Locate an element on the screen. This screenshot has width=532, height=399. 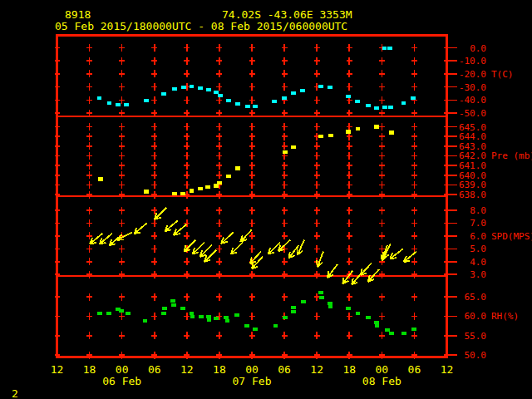
station-id: 8918 is located at coordinates (78, 15).